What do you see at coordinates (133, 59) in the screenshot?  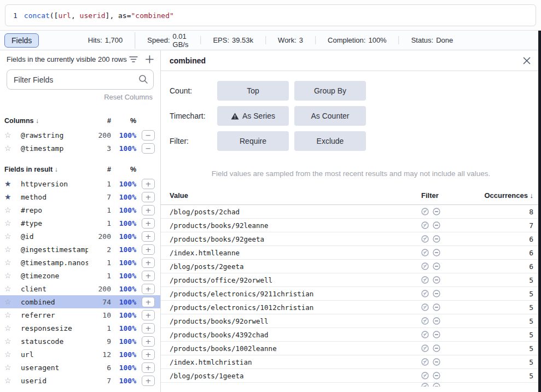 I see `filter-lines-icon` at bounding box center [133, 59].